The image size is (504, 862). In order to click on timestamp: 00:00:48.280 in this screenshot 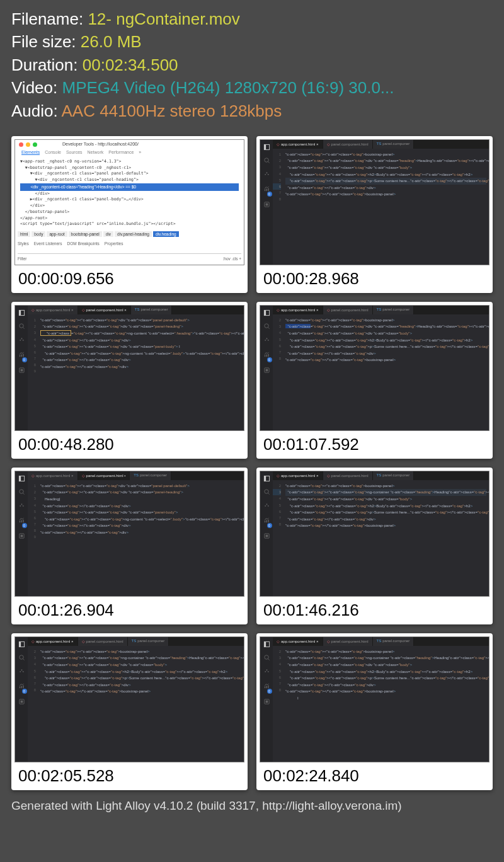, I will do `click(130, 444)`.